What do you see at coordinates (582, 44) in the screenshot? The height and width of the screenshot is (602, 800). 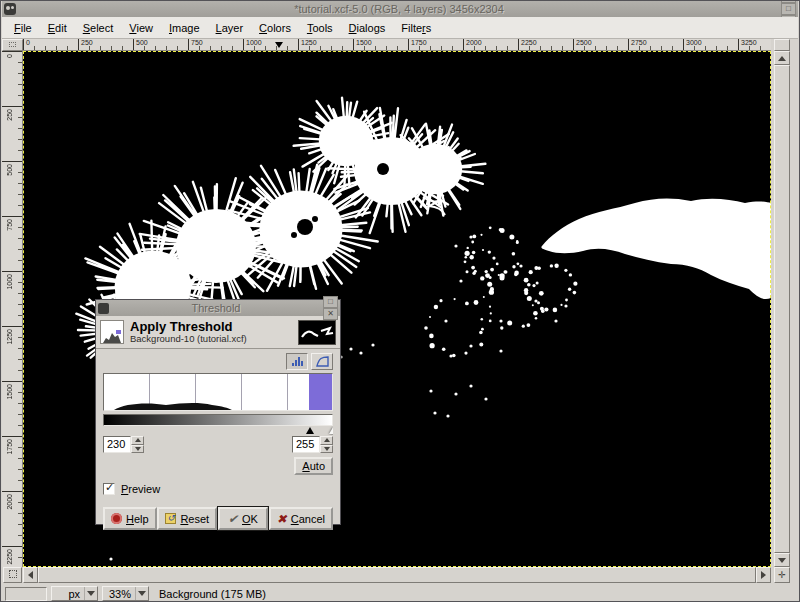 I see `ruler-label: 2500` at bounding box center [582, 44].